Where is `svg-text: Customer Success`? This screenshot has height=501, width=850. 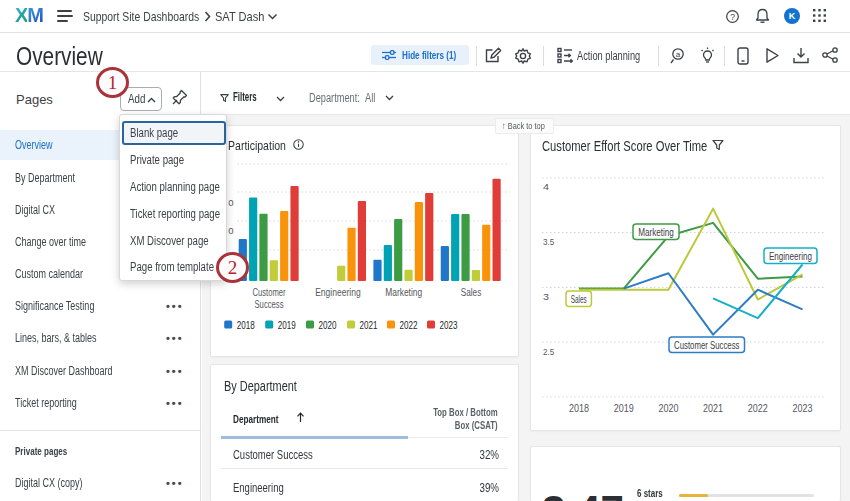
svg-text: Customer Success is located at coordinates (707, 345).